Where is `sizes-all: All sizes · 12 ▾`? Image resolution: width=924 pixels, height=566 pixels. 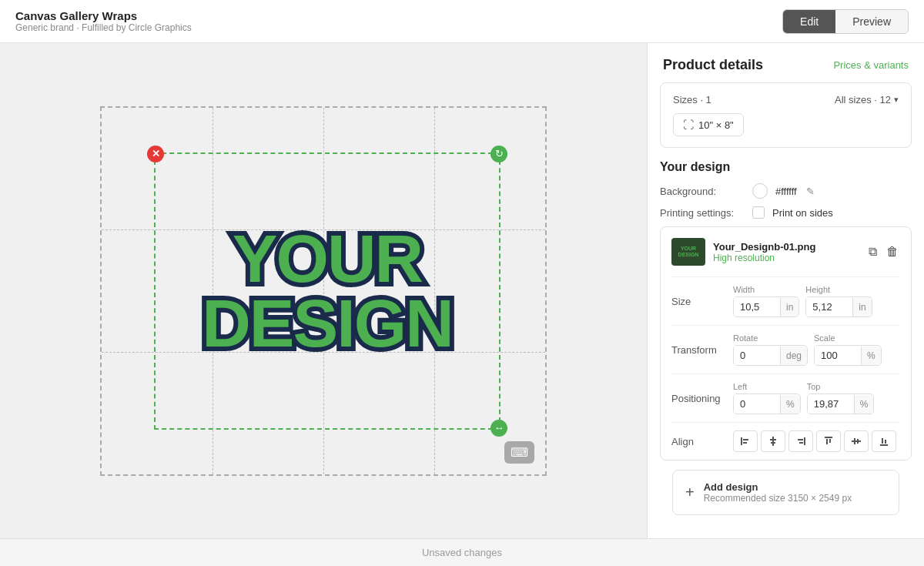 sizes-all: All sizes · 12 ▾ is located at coordinates (867, 100).